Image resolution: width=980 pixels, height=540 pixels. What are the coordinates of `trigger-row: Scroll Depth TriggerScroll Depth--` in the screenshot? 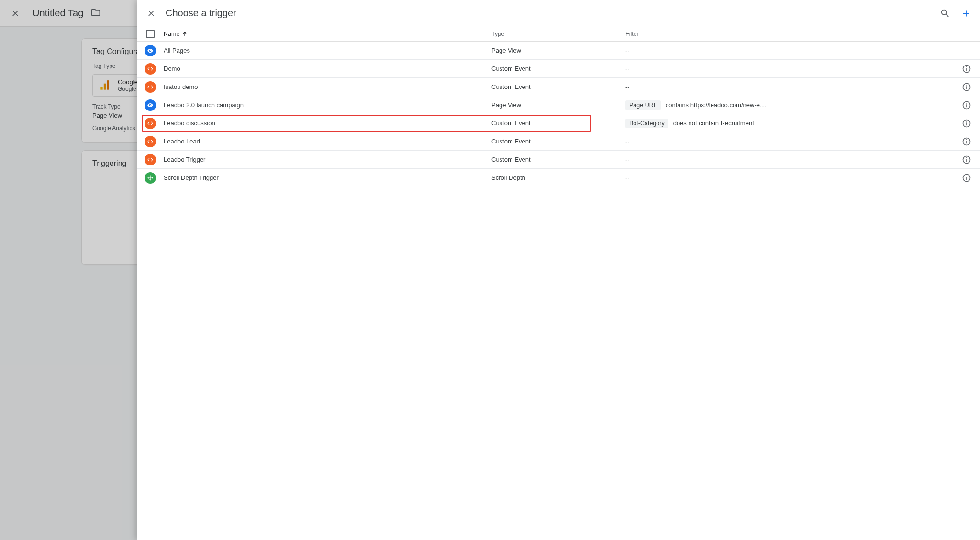 It's located at (558, 178).